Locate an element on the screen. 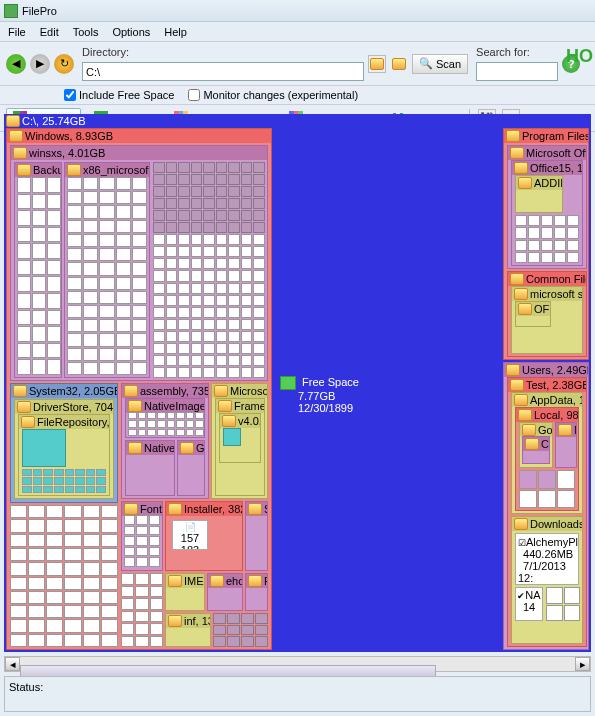 Image resolution: width=595 pixels, height=716 pixels. folder-mss: microsoft s OFFI is located at coordinates (547, 320).